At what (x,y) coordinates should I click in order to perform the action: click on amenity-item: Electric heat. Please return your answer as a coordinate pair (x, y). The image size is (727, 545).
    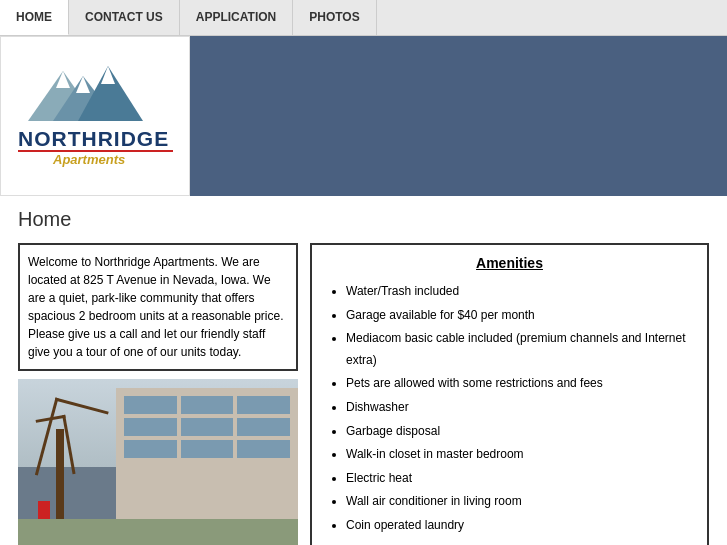
    Looking at the image, I should click on (520, 479).